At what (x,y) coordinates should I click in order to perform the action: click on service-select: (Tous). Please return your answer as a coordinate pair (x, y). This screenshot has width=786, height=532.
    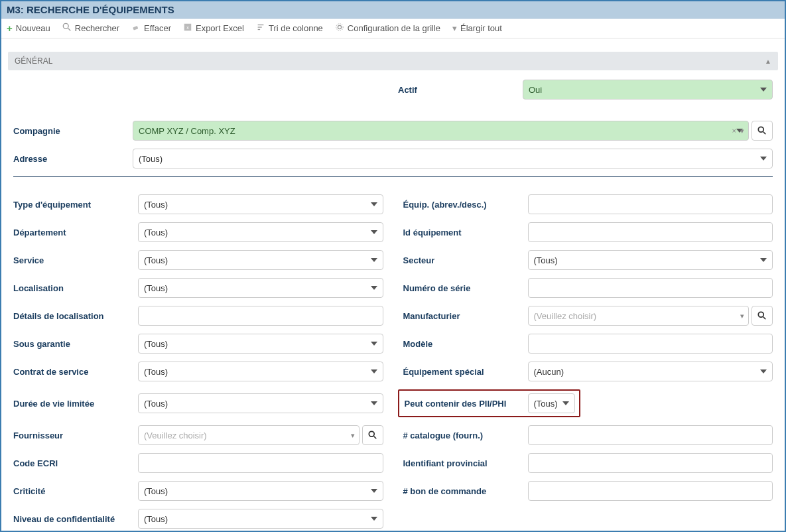
    Looking at the image, I should click on (261, 260).